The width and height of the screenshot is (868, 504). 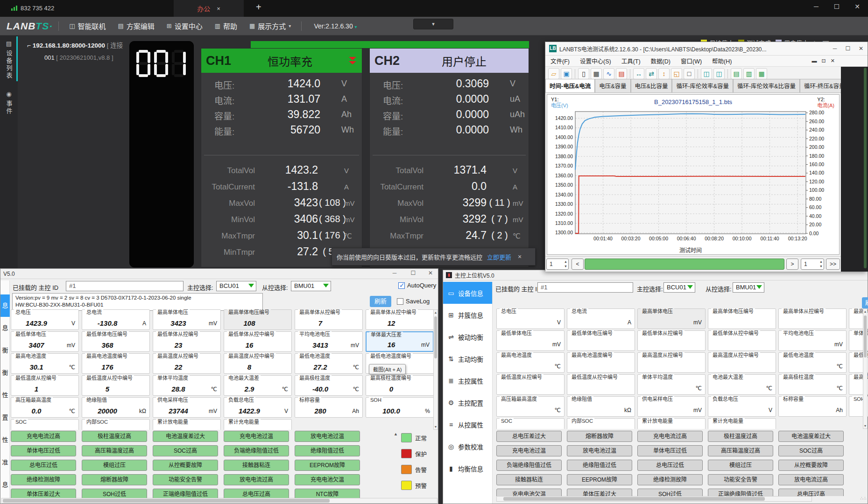 I want to click on schedule-alert-icon: ▤, so click(x=621, y=74).